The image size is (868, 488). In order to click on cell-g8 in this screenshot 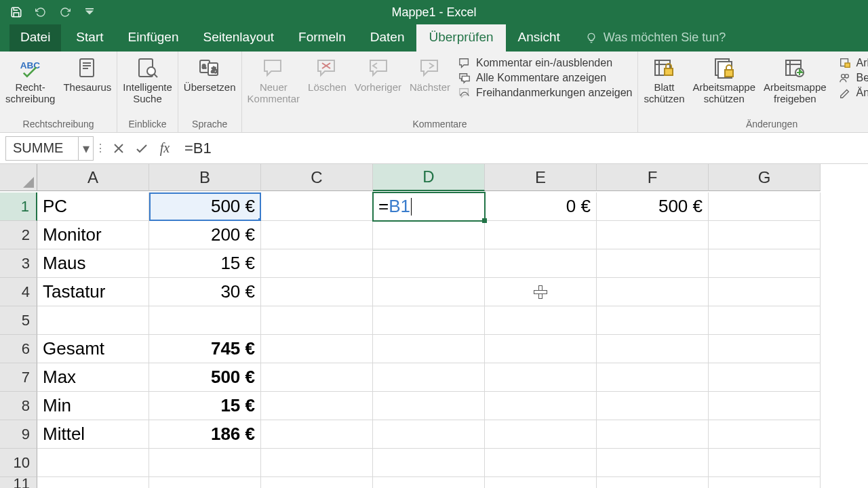, I will do `click(765, 406)`.